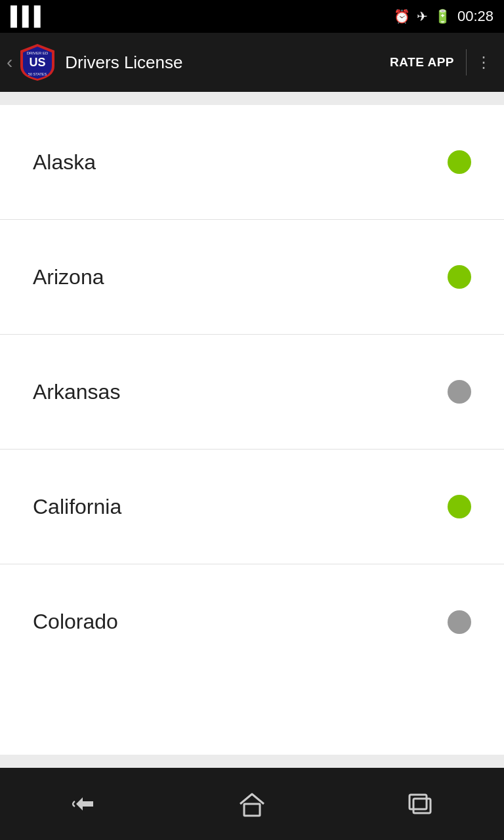 This screenshot has height=840, width=504. Describe the element at coordinates (444, 16) in the screenshot. I see `status-bar-right: ⏰ ✈ 🔋 00:28` at that location.